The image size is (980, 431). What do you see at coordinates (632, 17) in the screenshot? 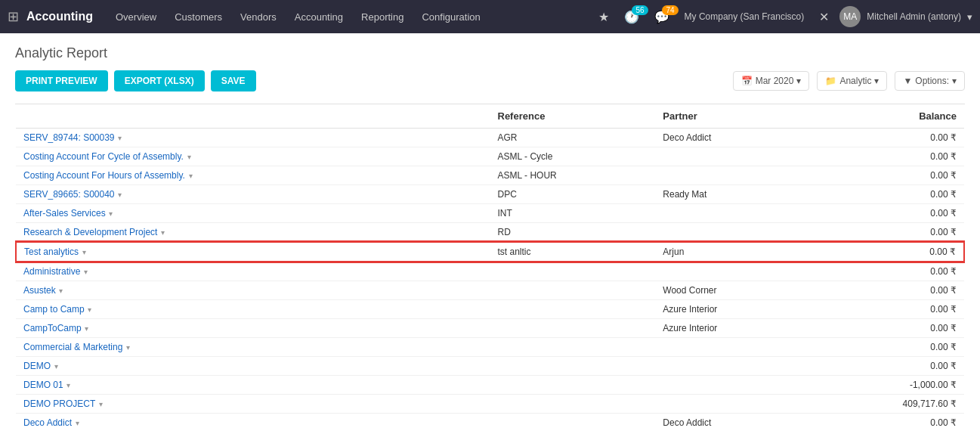
I see `clock-icon: 🕐56` at bounding box center [632, 17].